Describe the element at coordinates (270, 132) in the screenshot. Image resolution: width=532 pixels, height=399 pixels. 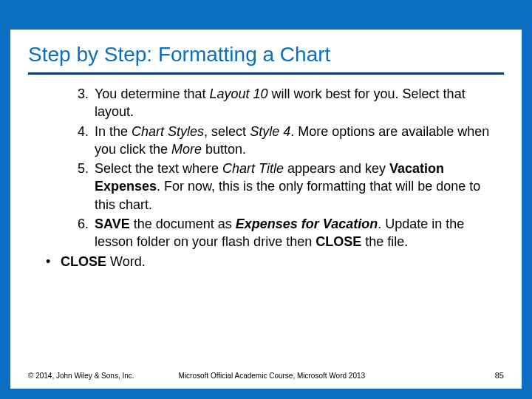
I see `text-run: Style 4` at that location.